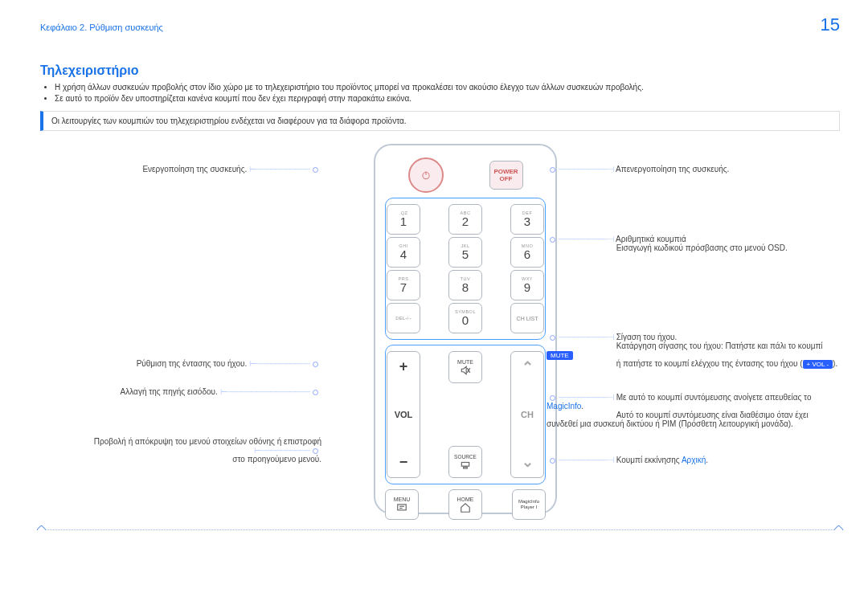 The image size is (868, 613). I want to click on key-3: DEF3, so click(527, 219).